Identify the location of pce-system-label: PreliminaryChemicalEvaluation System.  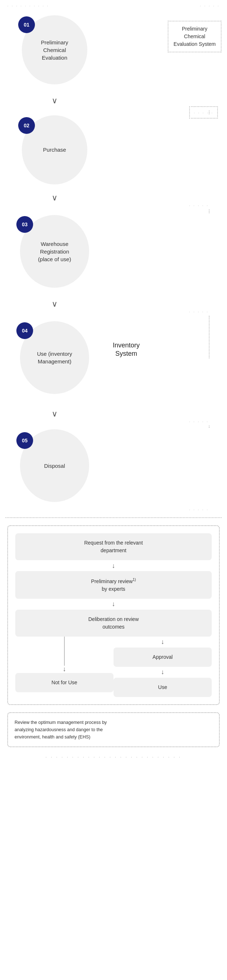
(195, 37).